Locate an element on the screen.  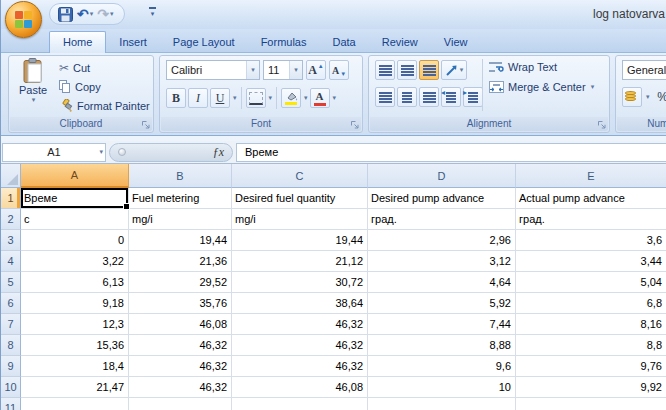
insert-function-button: ƒx is located at coordinates (218, 152).